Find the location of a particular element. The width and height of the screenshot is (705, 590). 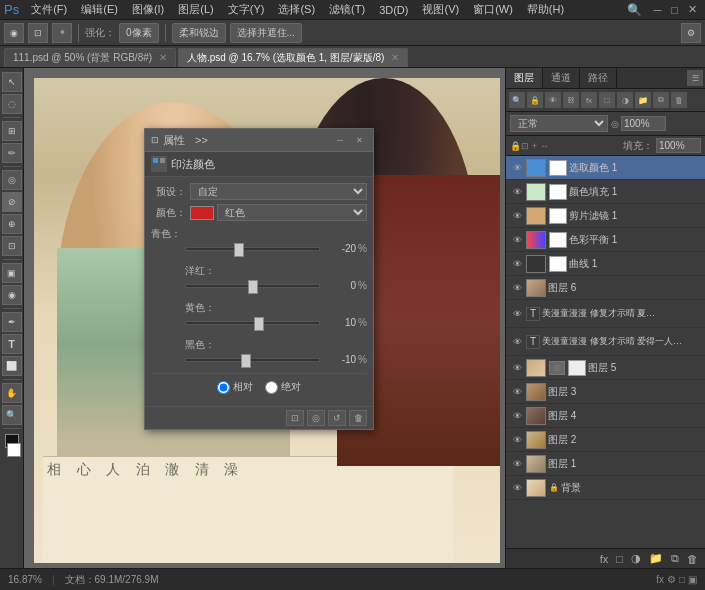

close-btn: ✕ is located at coordinates (692, 10).